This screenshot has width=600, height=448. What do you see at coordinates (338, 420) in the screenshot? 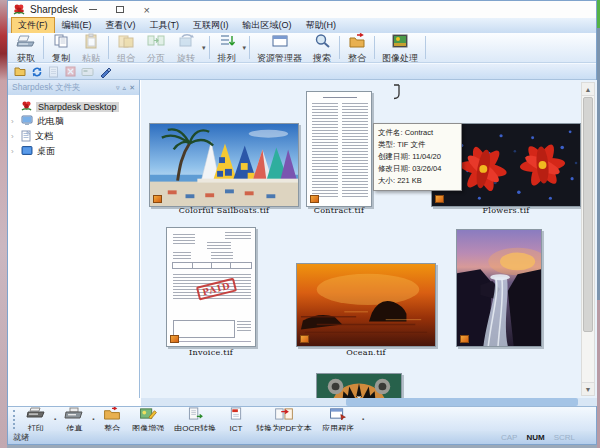
I see `applications-button: 应用程序` at bounding box center [338, 420].